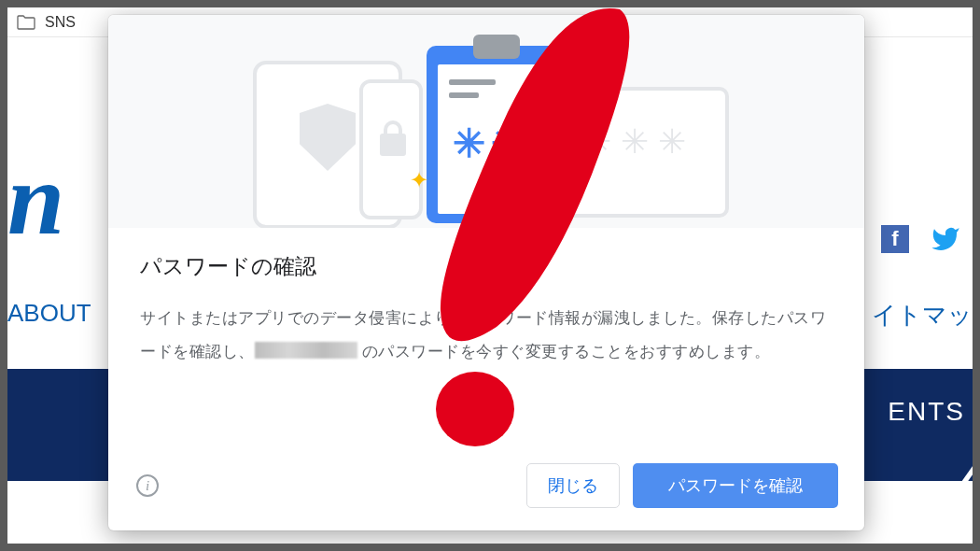 This screenshot has height=551, width=980. What do you see at coordinates (735, 486) in the screenshot?
I see `confirm-password-button: パスワードを確認` at bounding box center [735, 486].